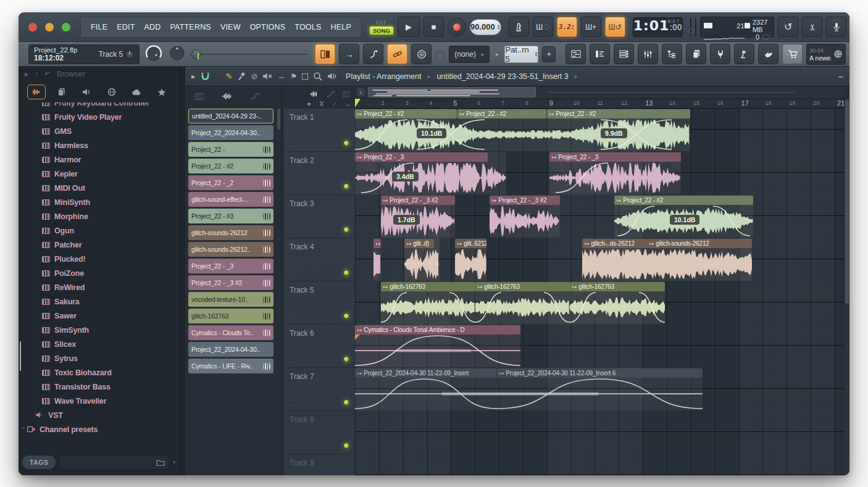  What do you see at coordinates (470, 243) in the screenshot?
I see `clip-title-bar: ↦glit..6212` at bounding box center [470, 243].